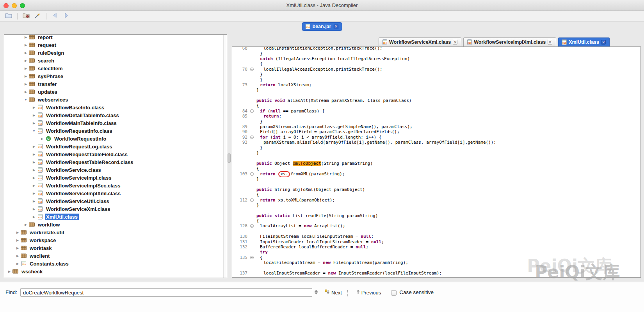  Describe the element at coordinates (116, 256) in the screenshot. I see `tree-item: ▶wsclient` at that location.